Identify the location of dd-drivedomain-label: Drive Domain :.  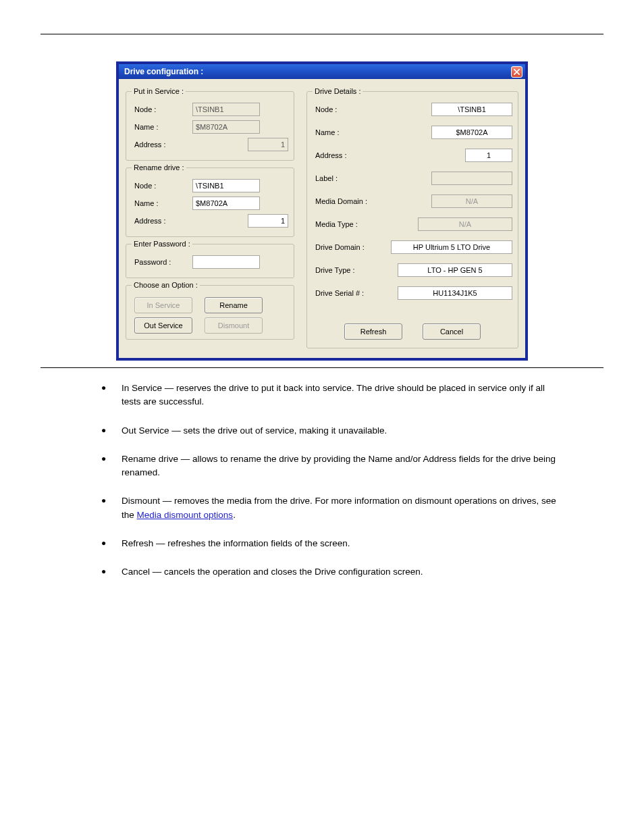
(350, 247).